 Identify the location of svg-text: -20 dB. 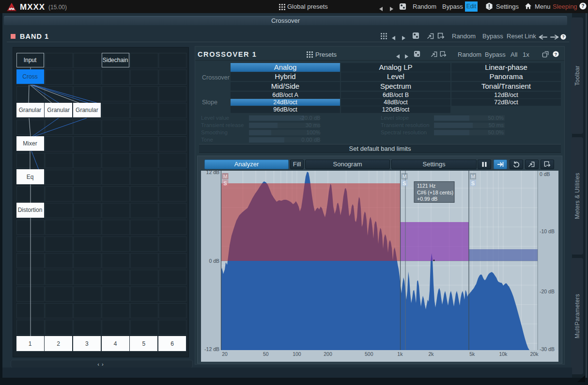
(547, 291).